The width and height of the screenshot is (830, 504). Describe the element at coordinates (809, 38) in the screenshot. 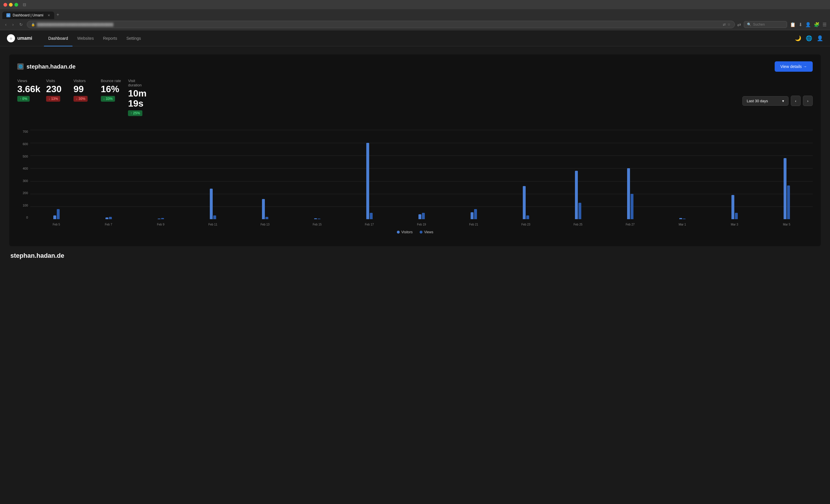

I see `language-icon: 🌐` at that location.